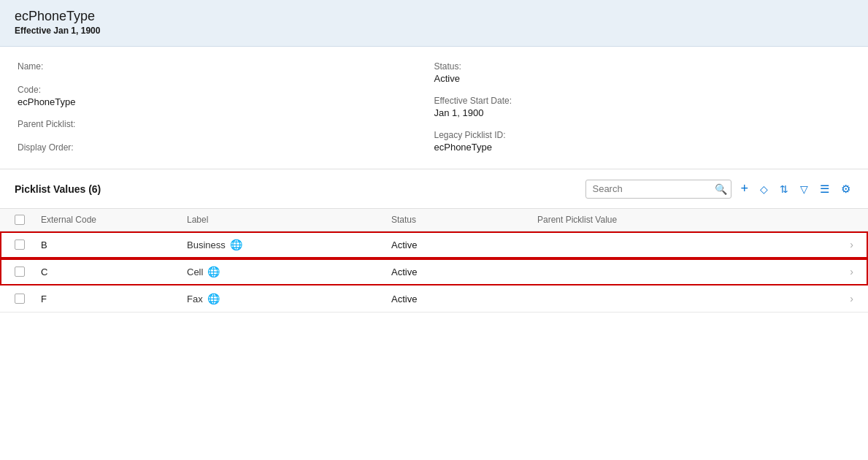 This screenshot has width=868, height=460. What do you see at coordinates (745, 188) in the screenshot?
I see `add-button: +` at bounding box center [745, 188].